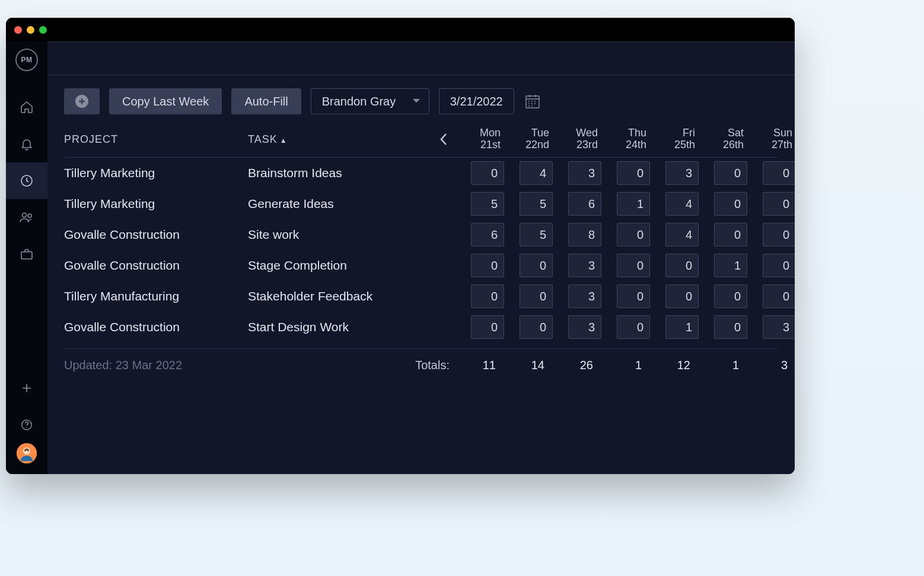 This screenshot has width=924, height=576. I want to click on user-avatar, so click(27, 453).